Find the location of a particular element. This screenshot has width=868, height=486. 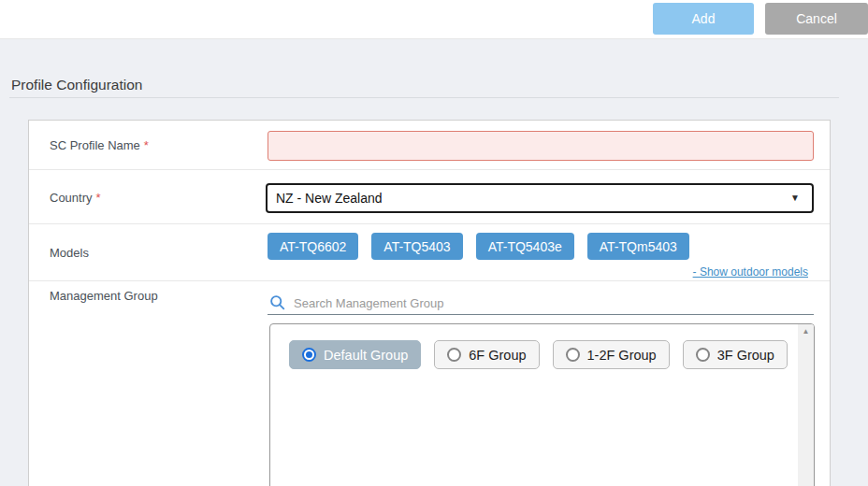

group-pill-label: 1-2F Group is located at coordinates (622, 355).